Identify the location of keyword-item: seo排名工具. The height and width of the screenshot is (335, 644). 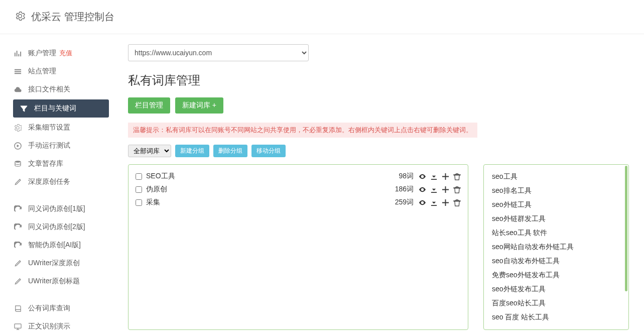
(556, 191).